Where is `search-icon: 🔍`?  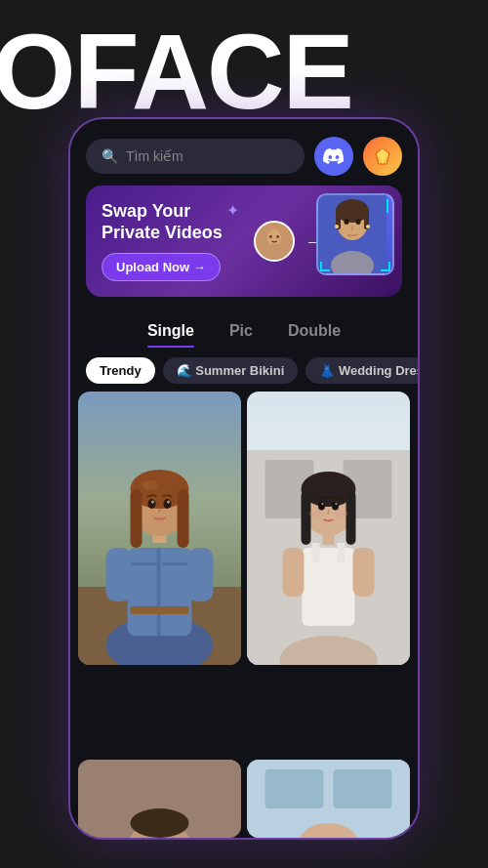
search-icon: 🔍 is located at coordinates (109, 156).